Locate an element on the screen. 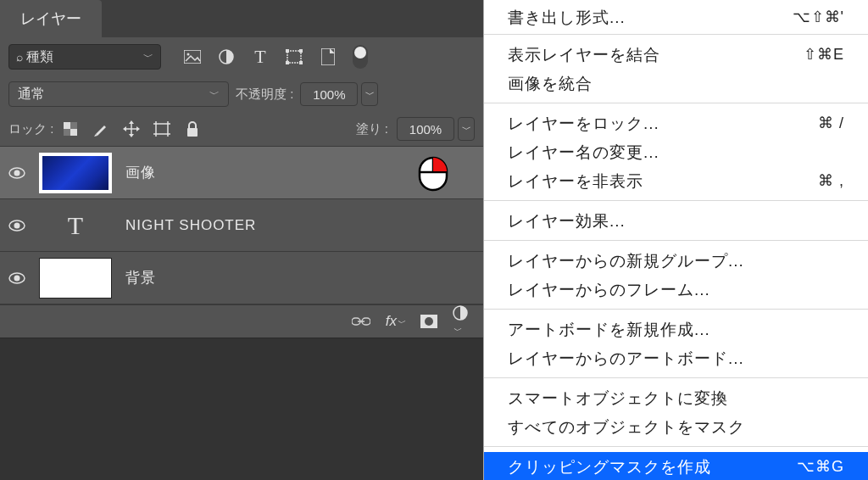  menu-item-label: レイヤーを非表示 is located at coordinates (576, 181).